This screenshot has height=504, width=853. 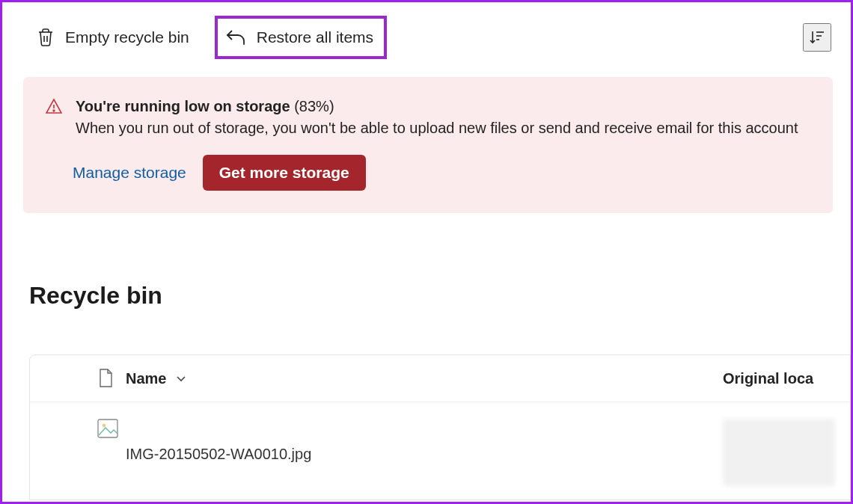 I want to click on banner-title-pct: (83%), so click(x=314, y=106).